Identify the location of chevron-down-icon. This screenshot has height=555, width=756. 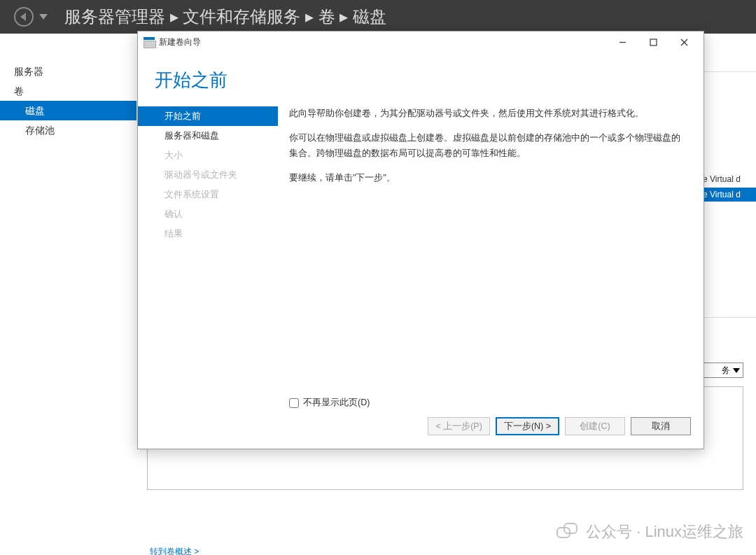
(736, 371).